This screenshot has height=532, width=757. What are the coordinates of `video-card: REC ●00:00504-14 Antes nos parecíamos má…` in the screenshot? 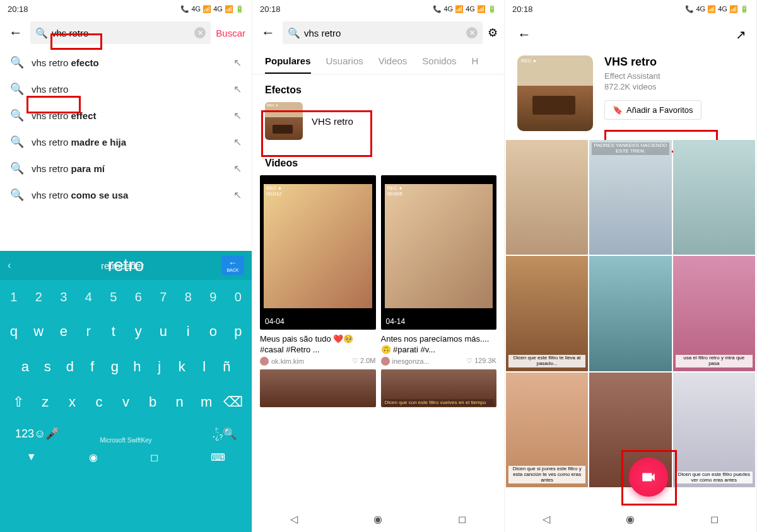 It's located at (439, 270).